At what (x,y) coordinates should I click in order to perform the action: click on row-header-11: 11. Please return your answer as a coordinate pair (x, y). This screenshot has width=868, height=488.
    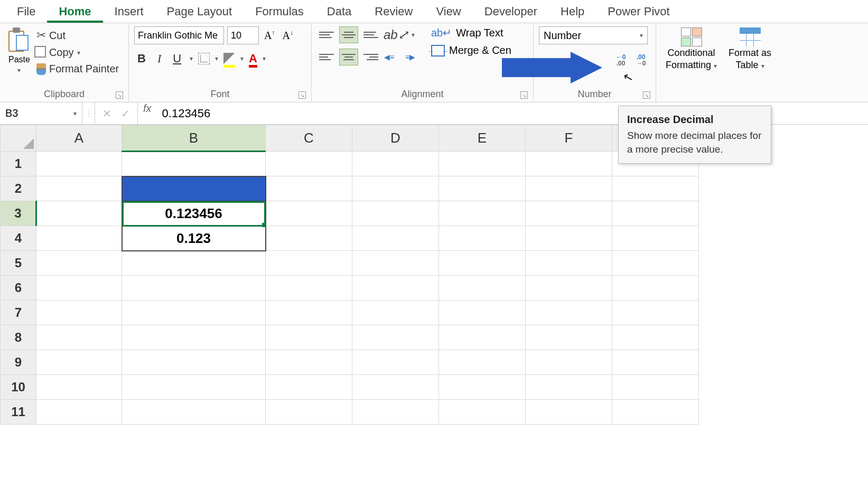
    Looking at the image, I should click on (18, 412).